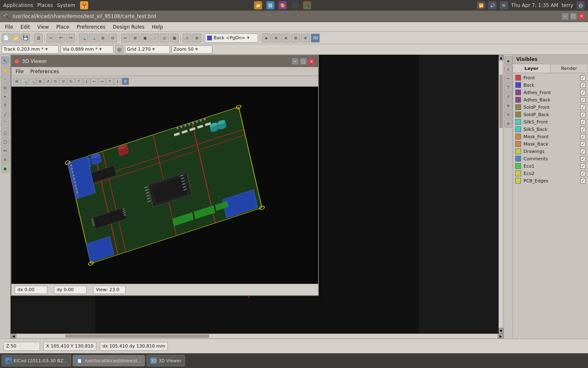  Describe the element at coordinates (307, 5) in the screenshot. I see `media-icon: 📺` at that location.